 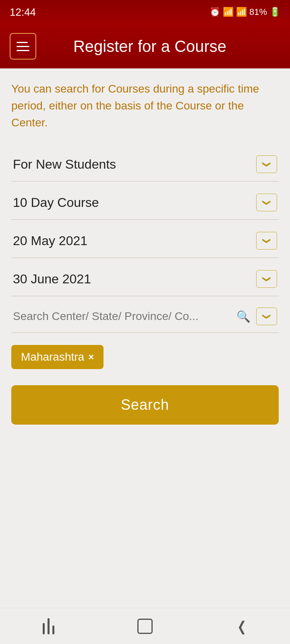 I want to click on home-icon, so click(x=145, y=626).